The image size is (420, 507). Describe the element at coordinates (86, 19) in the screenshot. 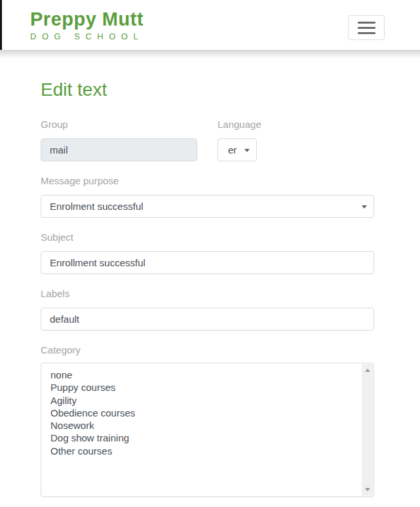

I see `brand-title: Preppy Mutt` at that location.